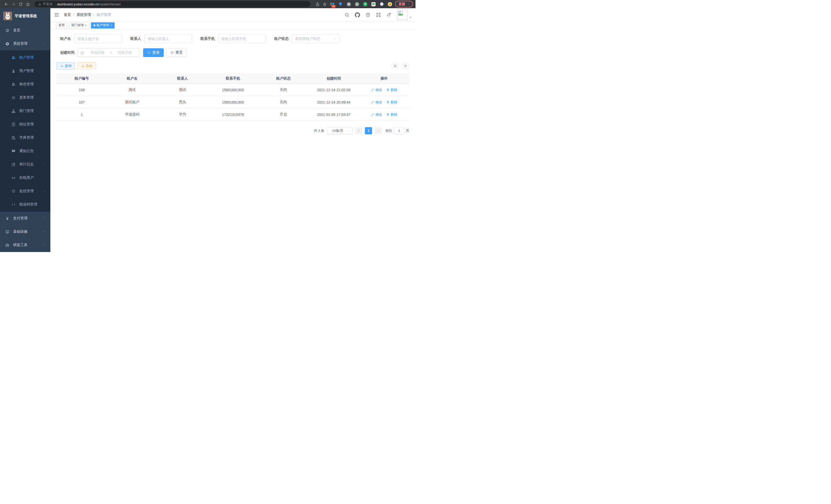  I want to click on tenant-name-input, so click(98, 39).